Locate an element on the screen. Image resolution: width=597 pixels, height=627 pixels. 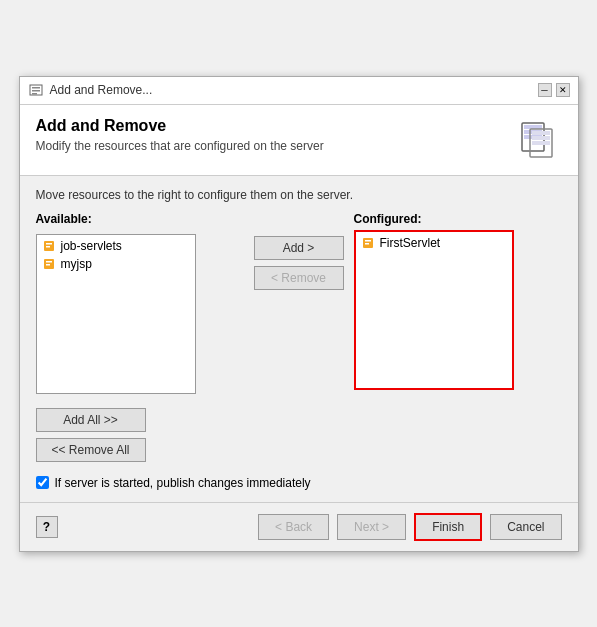
add-all-button: Add All >> is located at coordinates (91, 420).